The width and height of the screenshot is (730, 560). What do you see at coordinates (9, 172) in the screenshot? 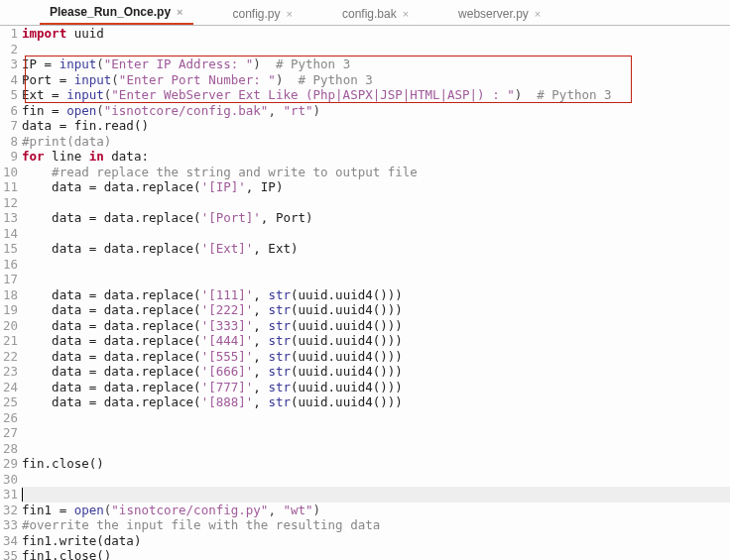
I see `line-number: 10` at bounding box center [9, 172].